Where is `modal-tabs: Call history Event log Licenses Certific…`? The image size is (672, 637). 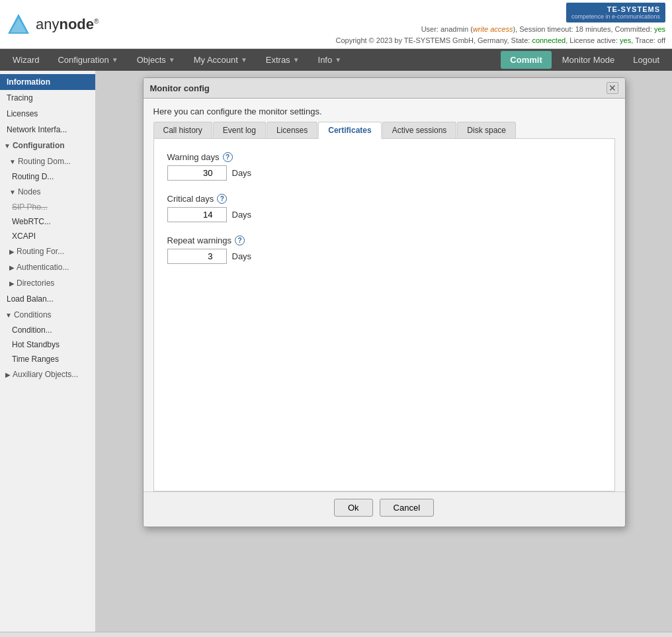
modal-tabs: Call history Event log Licenses Certific… is located at coordinates (384, 130).